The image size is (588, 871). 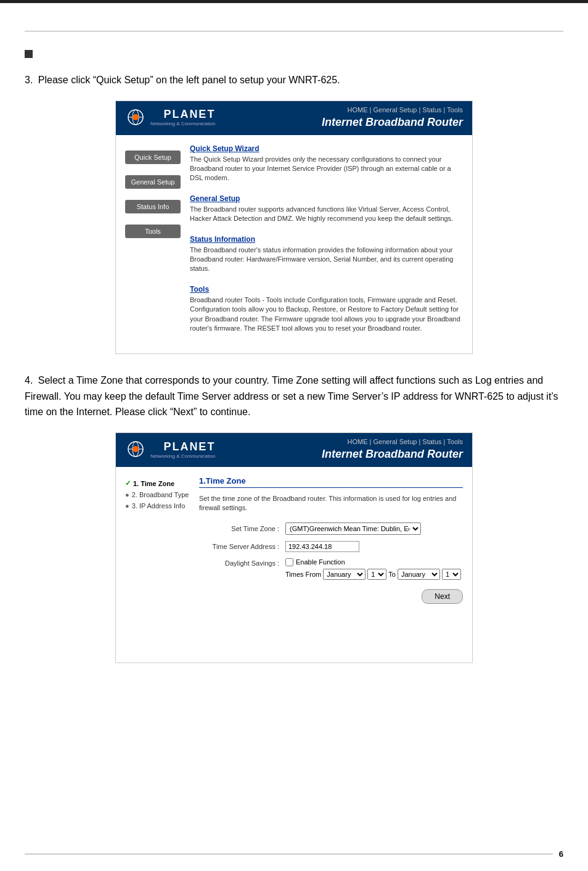 What do you see at coordinates (331, 596) in the screenshot?
I see `next-btn-row: Next` at bounding box center [331, 596].